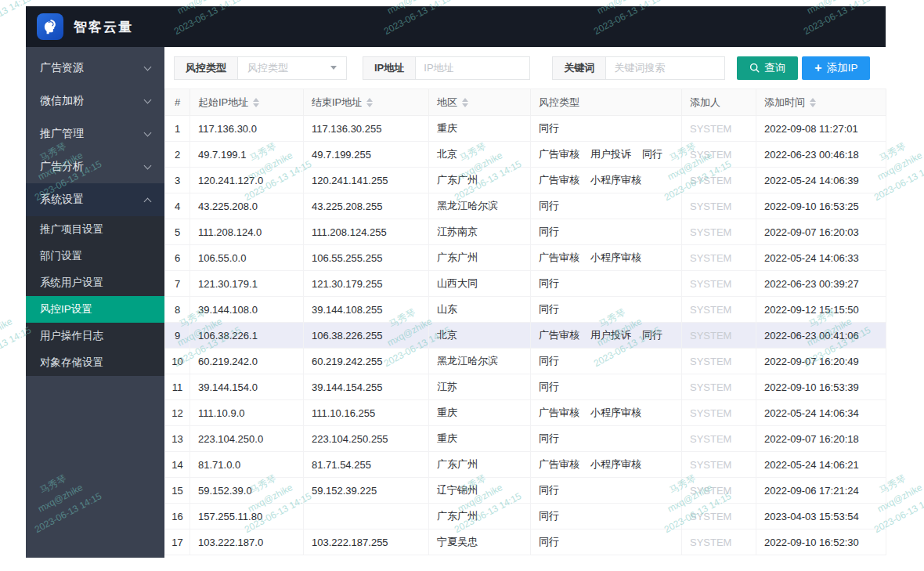 The image size is (924, 571). I want to click on sort-asc-icon, so click(465, 100).